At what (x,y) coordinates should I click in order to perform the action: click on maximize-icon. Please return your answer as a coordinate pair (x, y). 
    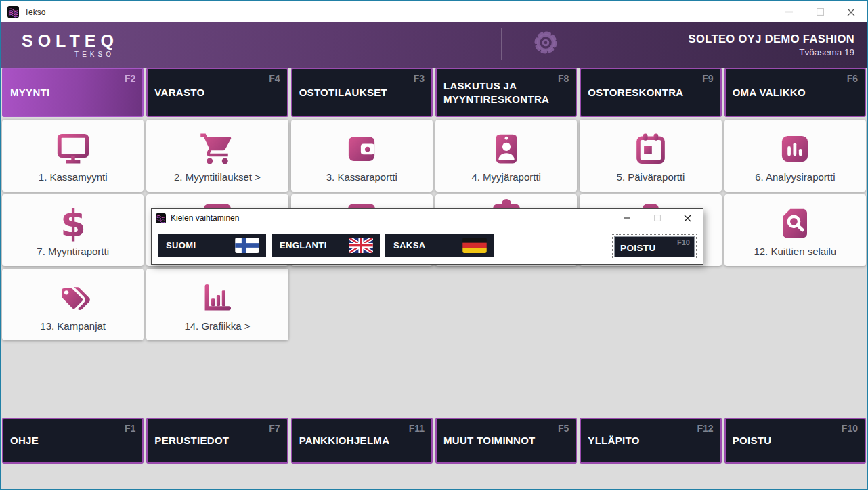
    Looking at the image, I should click on (820, 12).